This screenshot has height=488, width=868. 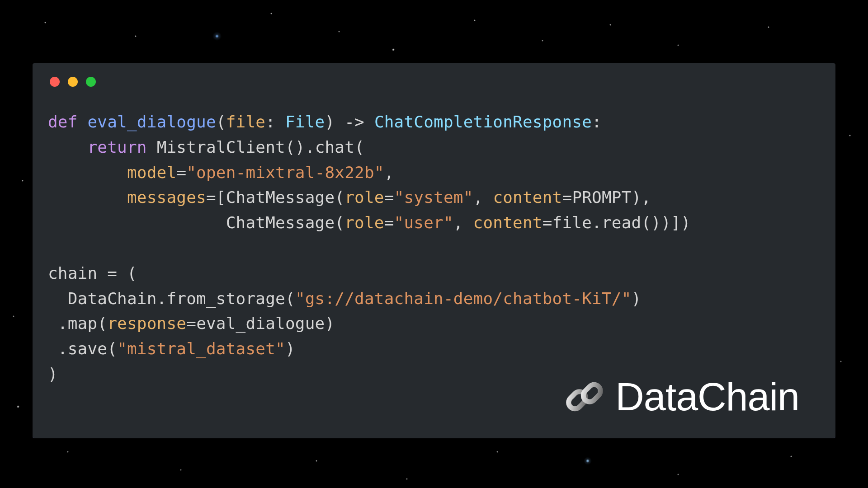 I want to click on ref-eval-dialogue: eval_dialogue, so click(x=260, y=324).